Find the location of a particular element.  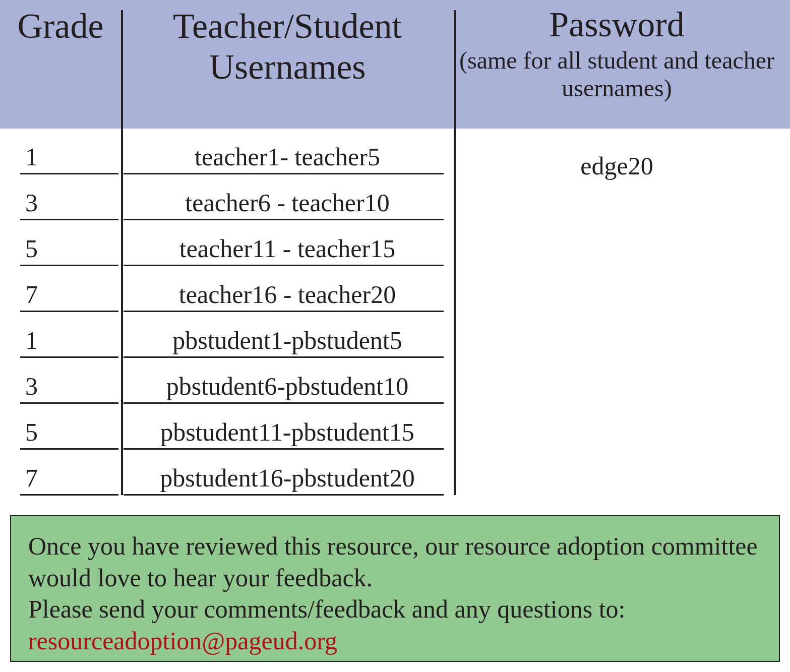

cell-usernames: pbstudent1-pbstudent5 is located at coordinates (287, 340).